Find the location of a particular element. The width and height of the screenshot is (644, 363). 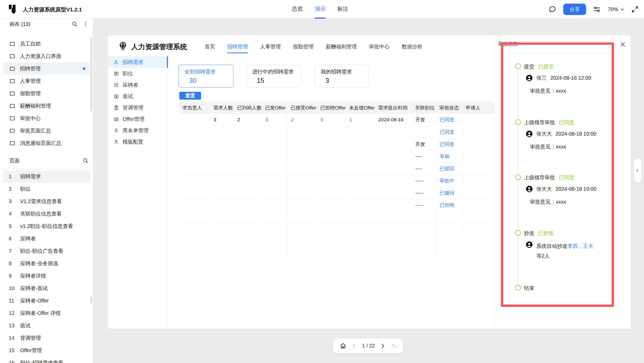

presentation-pager: 1 / 22 is located at coordinates (368, 346).